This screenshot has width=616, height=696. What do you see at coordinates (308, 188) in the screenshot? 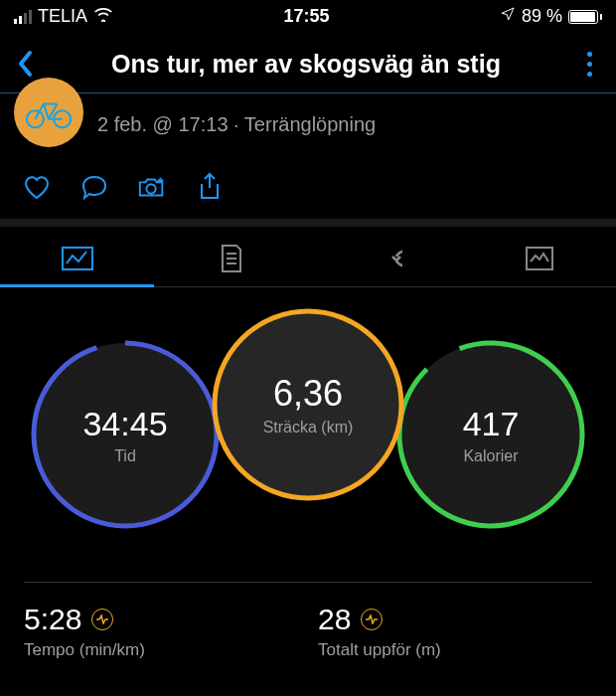
I see `action-row` at bounding box center [308, 188].